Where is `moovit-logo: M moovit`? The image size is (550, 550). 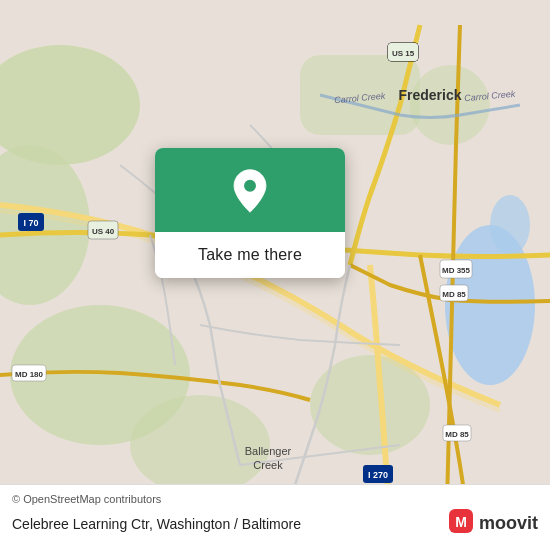 moovit-logo: M moovit is located at coordinates (492, 524).